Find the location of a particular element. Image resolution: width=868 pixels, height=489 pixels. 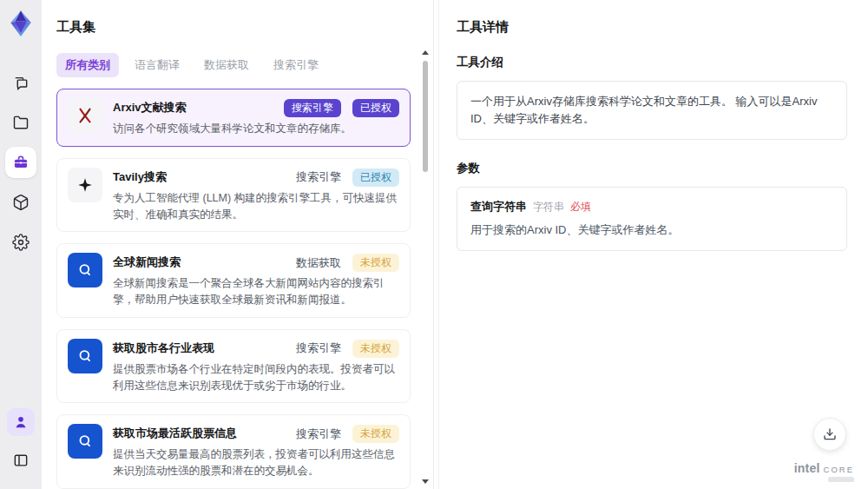

card-body: Arxiv文献搜索 搜索引擎 已授权 访问各个研究领域大量科学论文和文章的存储库… is located at coordinates (256, 118).